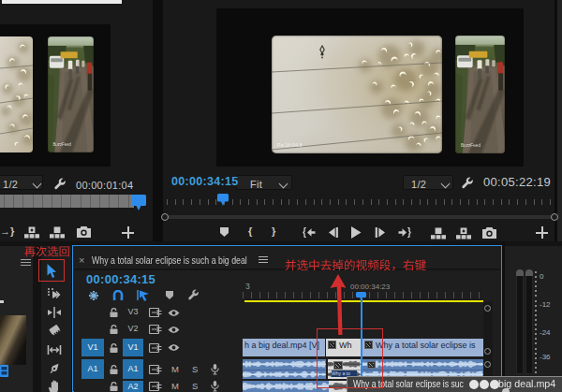  Describe the element at coordinates (290, 145) in the screenshot. I see `svg-text: Pa 16:04.8` at that location.